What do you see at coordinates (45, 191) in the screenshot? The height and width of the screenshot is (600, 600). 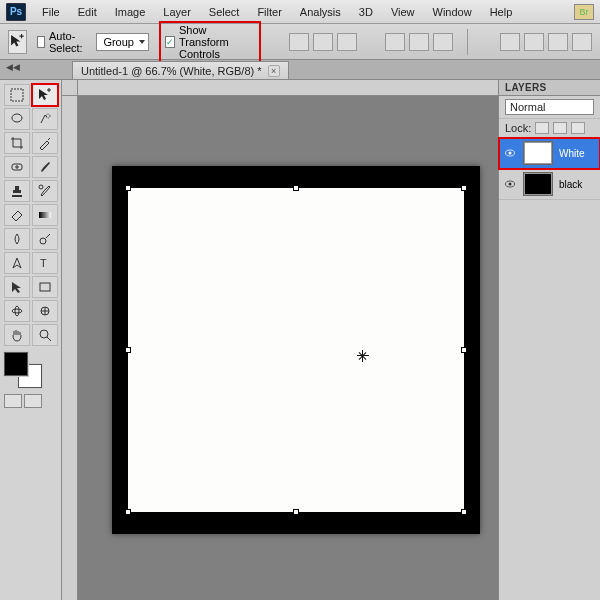 I see `history-brush-tool` at bounding box center [45, 191].